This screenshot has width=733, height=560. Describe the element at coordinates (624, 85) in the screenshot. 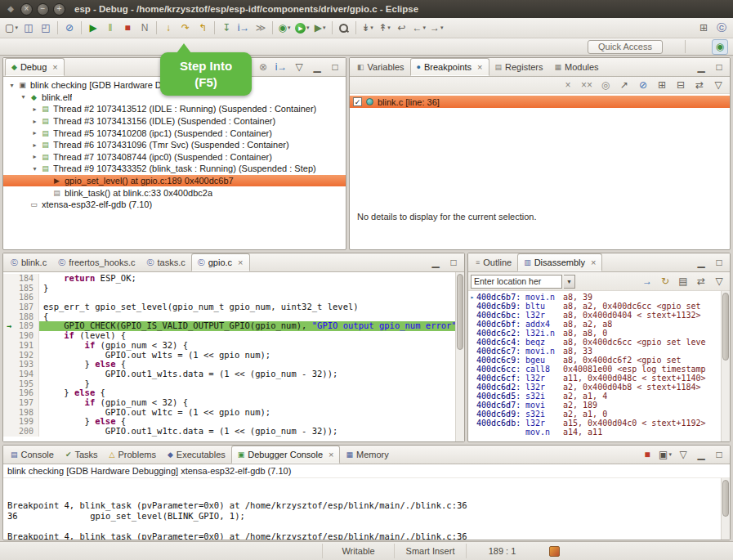

I see `go-to-file-button: ↗` at that location.